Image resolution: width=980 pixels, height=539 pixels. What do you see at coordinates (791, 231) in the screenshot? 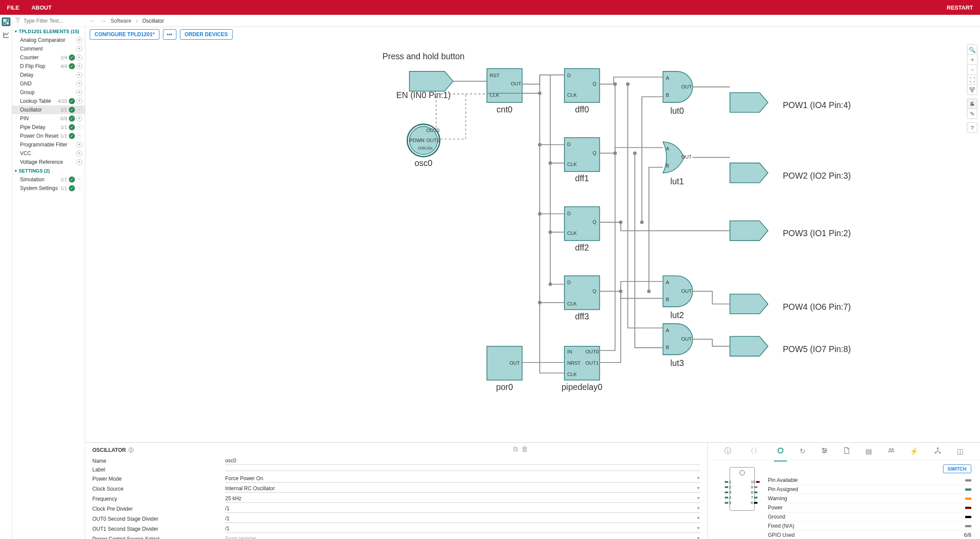
I see `block-pow3: POW3 (IO1 Pin:2)` at bounding box center [791, 231].